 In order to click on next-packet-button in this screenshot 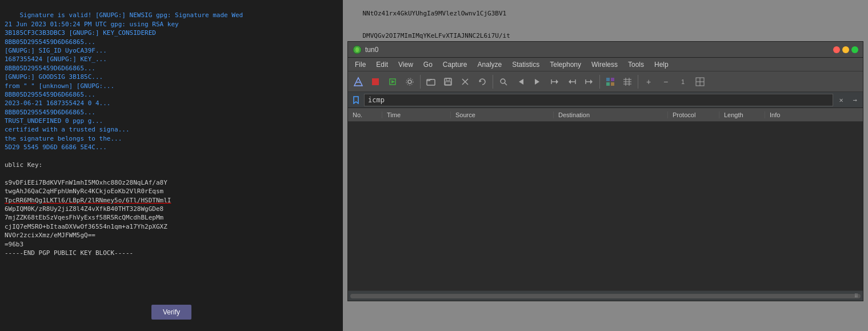, I will do `click(589, 82)`.